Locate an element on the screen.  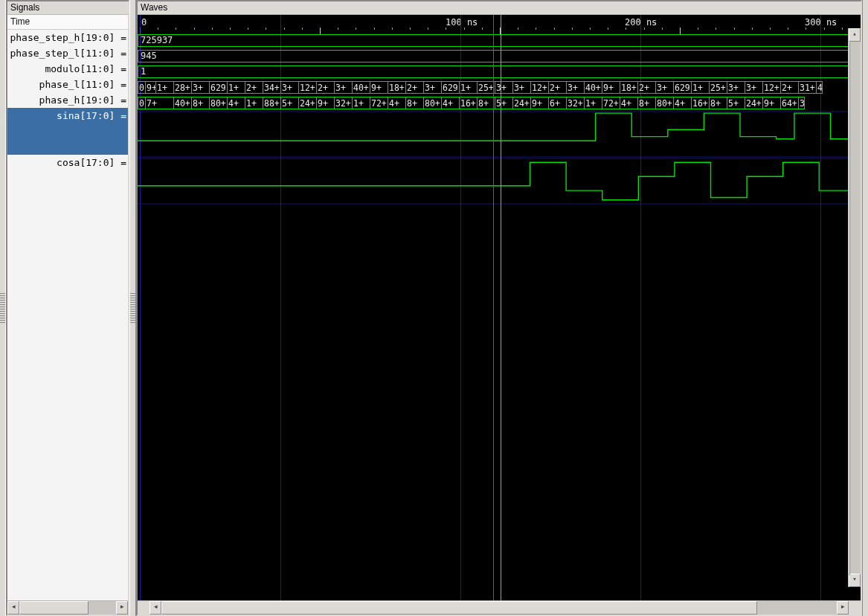
bus-segment: 4 is located at coordinates (820, 88).